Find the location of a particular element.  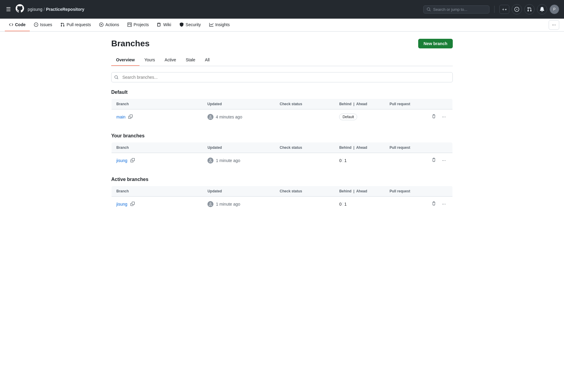

top-nav-actions: + ▾ P is located at coordinates (529, 9).